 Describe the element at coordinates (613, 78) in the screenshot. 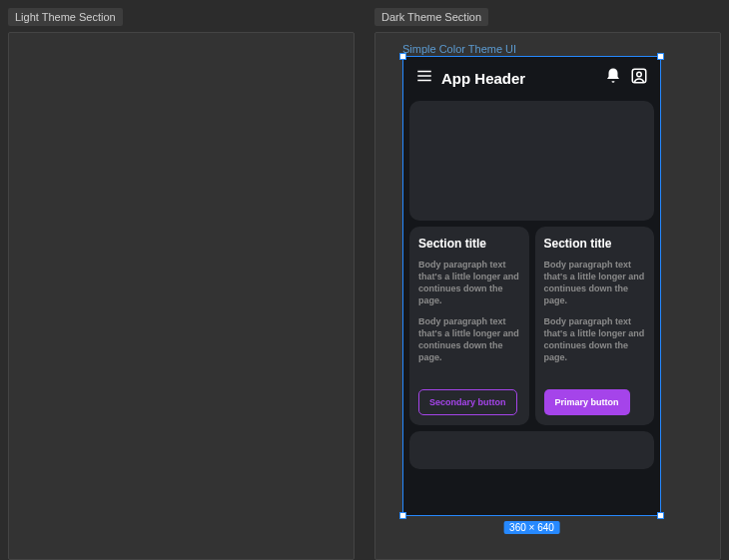

I see `bell-icon` at that location.